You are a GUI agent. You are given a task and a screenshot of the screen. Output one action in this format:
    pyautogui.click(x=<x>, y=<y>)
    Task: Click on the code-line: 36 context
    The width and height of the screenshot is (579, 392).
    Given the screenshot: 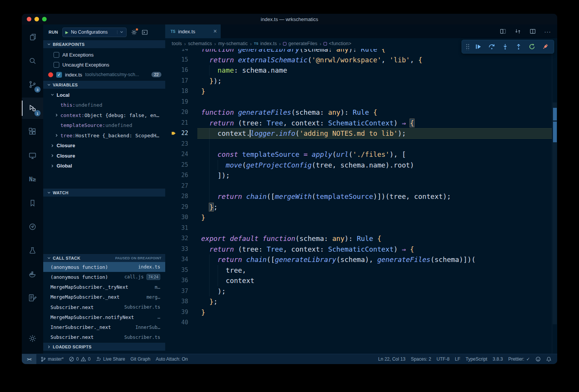 What is the action you would take?
    pyautogui.click(x=359, y=281)
    